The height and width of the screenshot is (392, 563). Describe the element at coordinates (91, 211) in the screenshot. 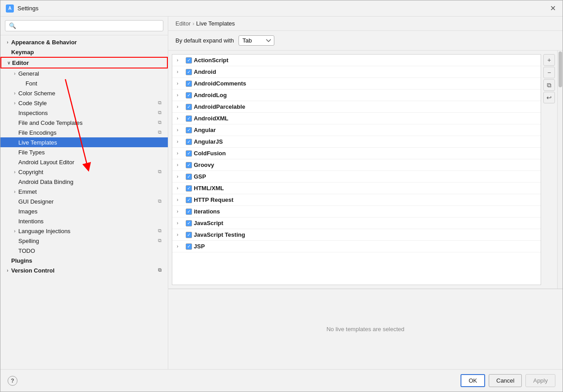

I see `tree-item-label: Images` at that location.